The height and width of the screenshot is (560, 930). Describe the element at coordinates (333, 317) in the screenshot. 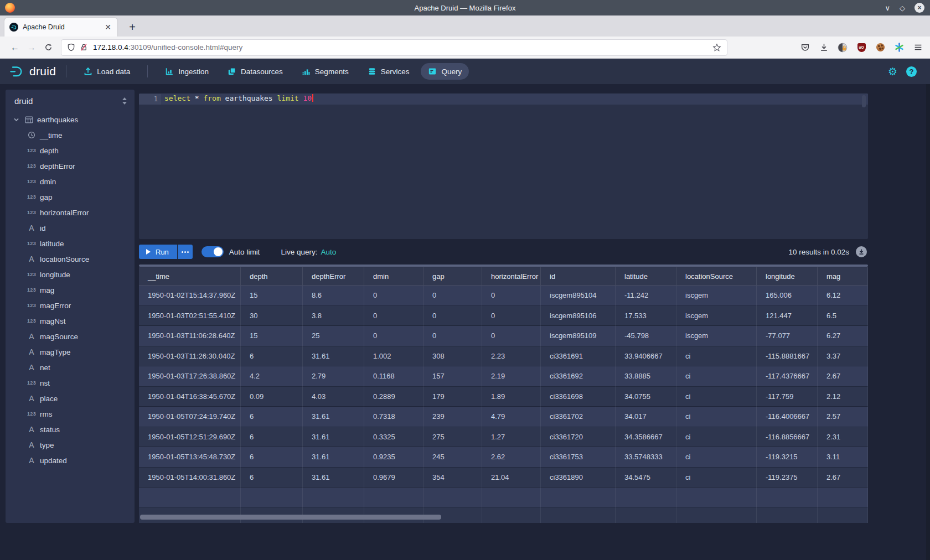

I see `cell: 3.8` at that location.